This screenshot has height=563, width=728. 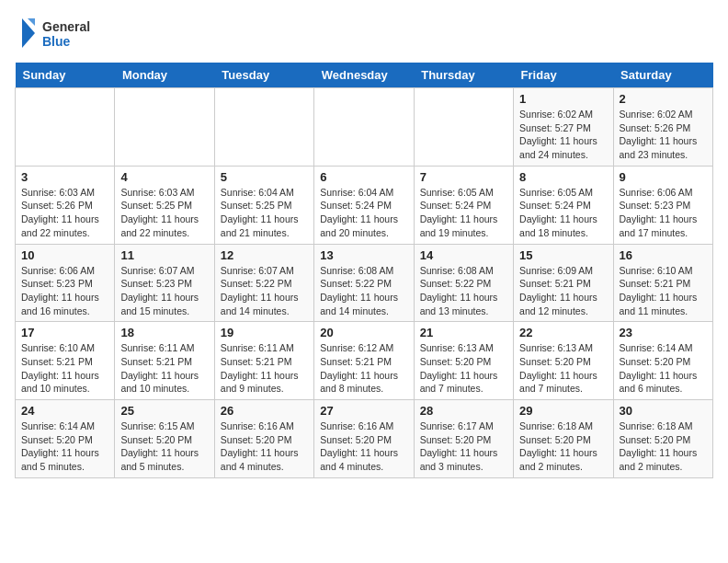 What do you see at coordinates (265, 291) in the screenshot?
I see `day-info: Sunrise: 6:07 AM Sunset: 5:22 PM Dayligh…` at bounding box center [265, 291].